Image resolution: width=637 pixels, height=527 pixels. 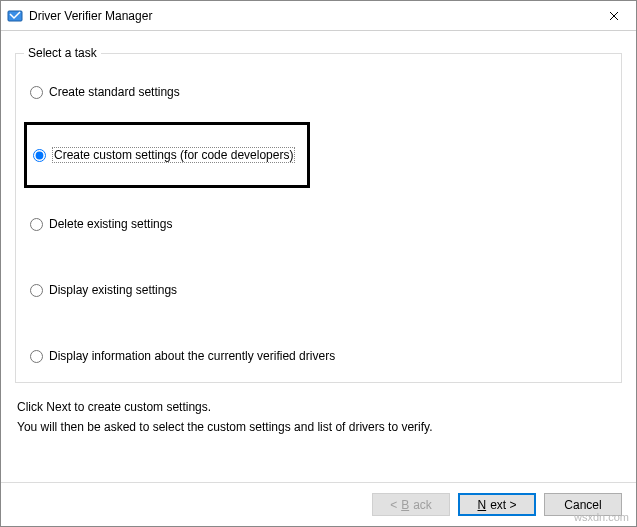 I want to click on cancel-button: Cancel, so click(x=583, y=504).